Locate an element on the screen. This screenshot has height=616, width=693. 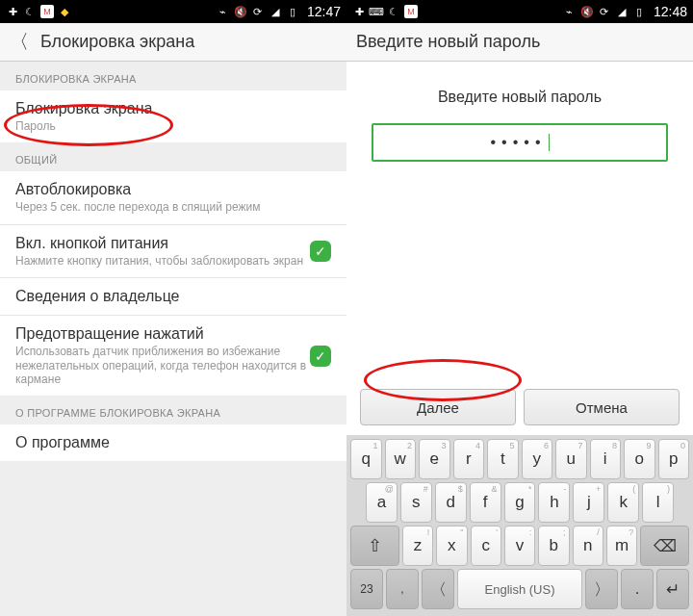
key-d: d$ is located at coordinates (450, 502).